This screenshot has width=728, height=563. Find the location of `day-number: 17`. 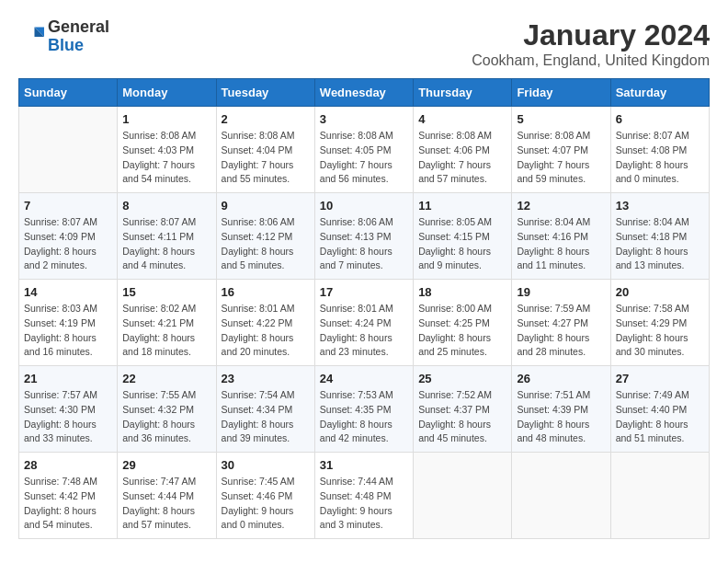

day-number: 17 is located at coordinates (364, 293).